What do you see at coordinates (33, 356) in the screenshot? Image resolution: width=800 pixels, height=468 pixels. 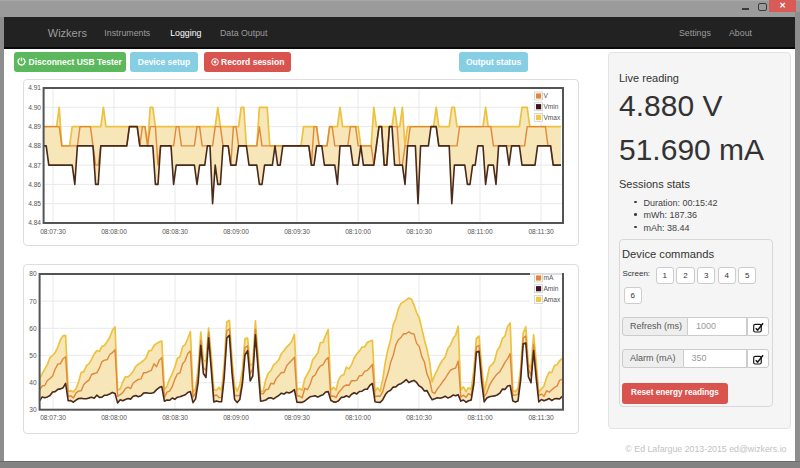 I see `svg-text: 50` at bounding box center [33, 356].